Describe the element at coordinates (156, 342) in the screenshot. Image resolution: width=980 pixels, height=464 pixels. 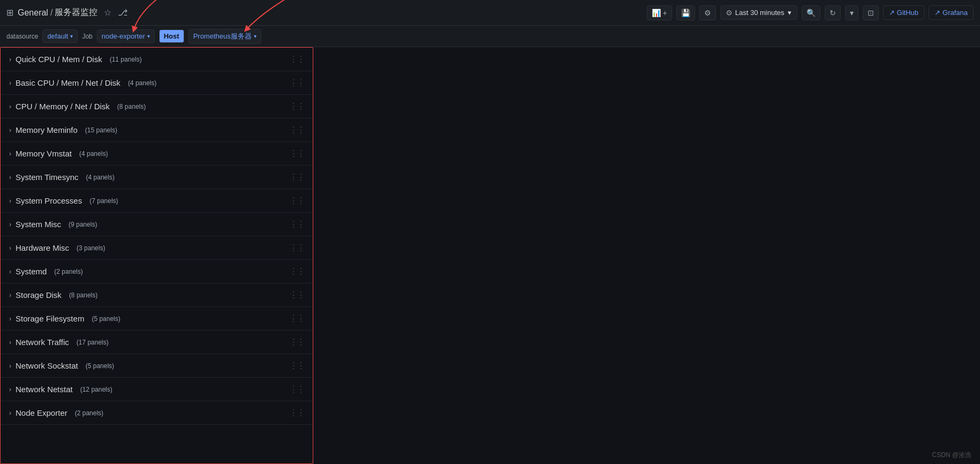
I see `section-item: ›Network Traffic(17 panels)⋮⋮` at that location.